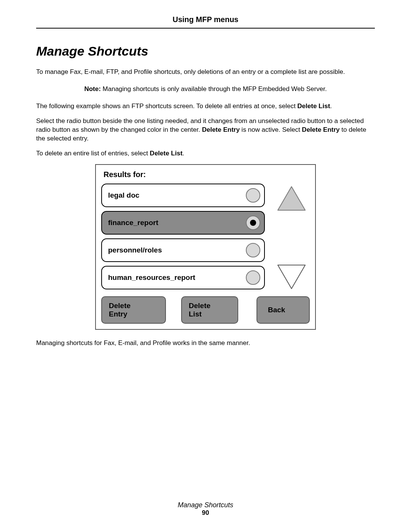  Describe the element at coordinates (221, 129) in the screenshot. I see `p3b: Delete Entry` at that location.